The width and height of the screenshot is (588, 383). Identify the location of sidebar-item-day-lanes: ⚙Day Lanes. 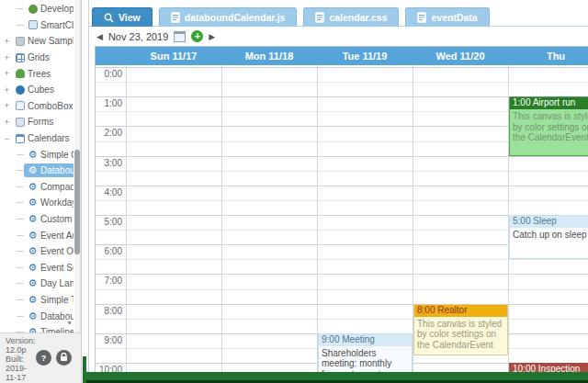
(37, 284).